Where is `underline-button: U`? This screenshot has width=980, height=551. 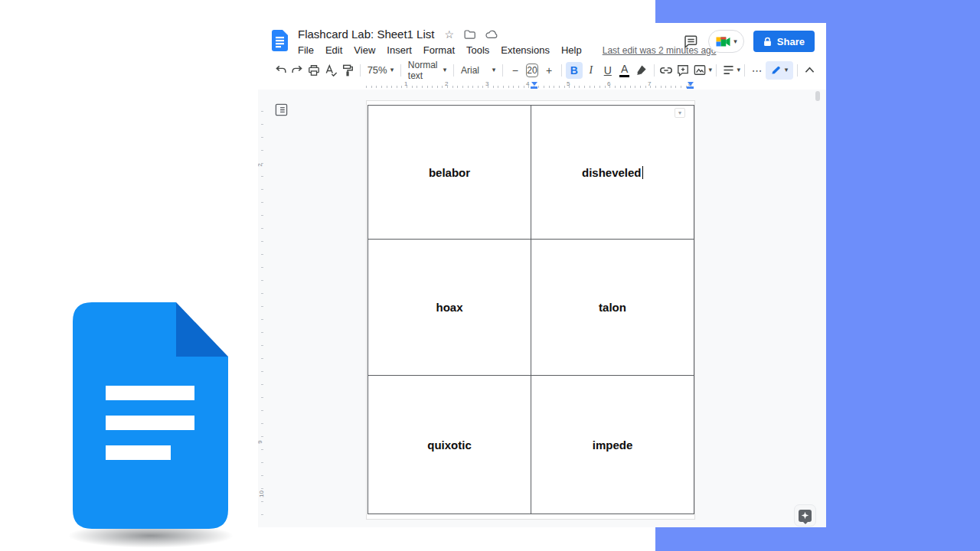 underline-button: U is located at coordinates (608, 70).